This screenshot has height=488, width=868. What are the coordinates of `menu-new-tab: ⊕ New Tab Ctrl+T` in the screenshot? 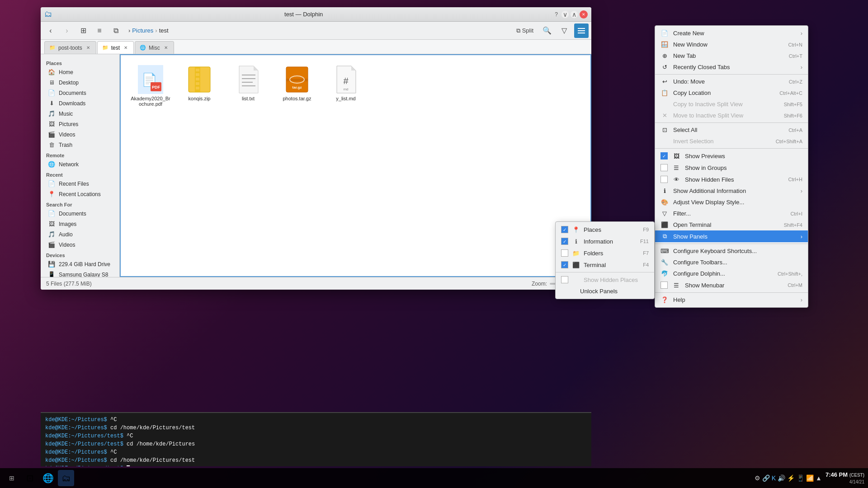 It's located at (731, 56).